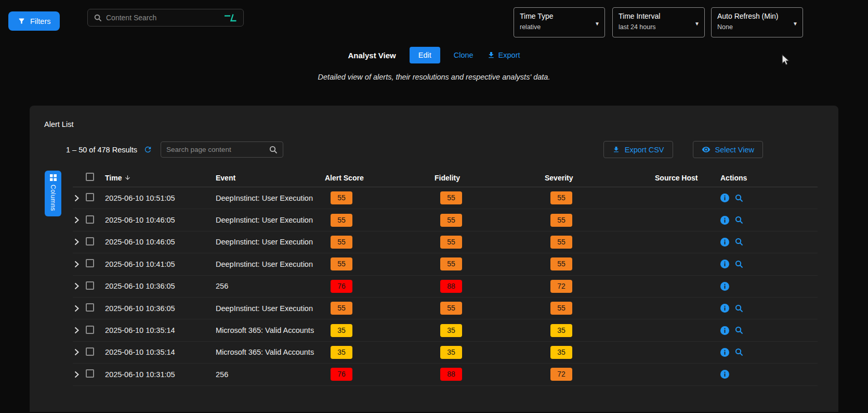 This screenshot has width=868, height=413. I want to click on columns-button: Columns, so click(53, 193).